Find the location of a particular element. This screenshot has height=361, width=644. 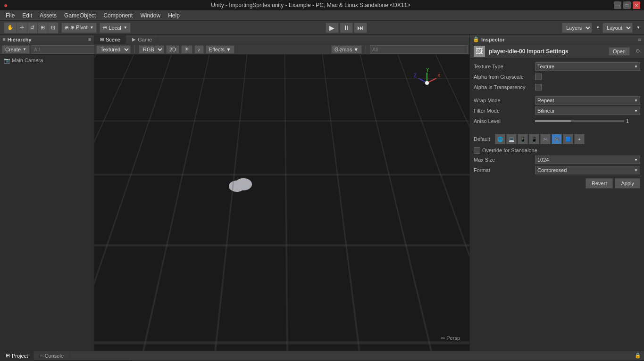

menu-edit: Edit is located at coordinates (27, 16).